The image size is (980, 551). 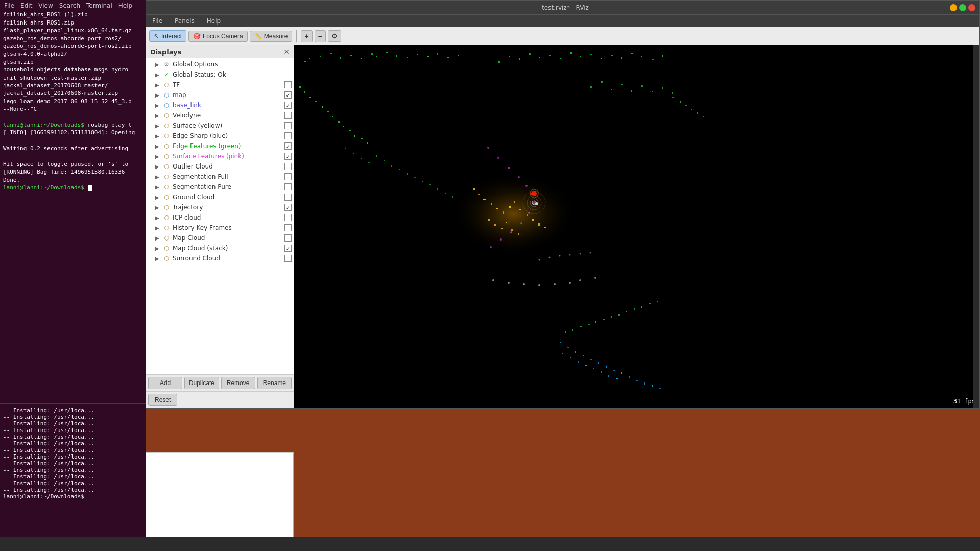 What do you see at coordinates (220, 207) in the screenshot?
I see `list-item: ▶ ⬡ Trajectory ✓` at bounding box center [220, 207].